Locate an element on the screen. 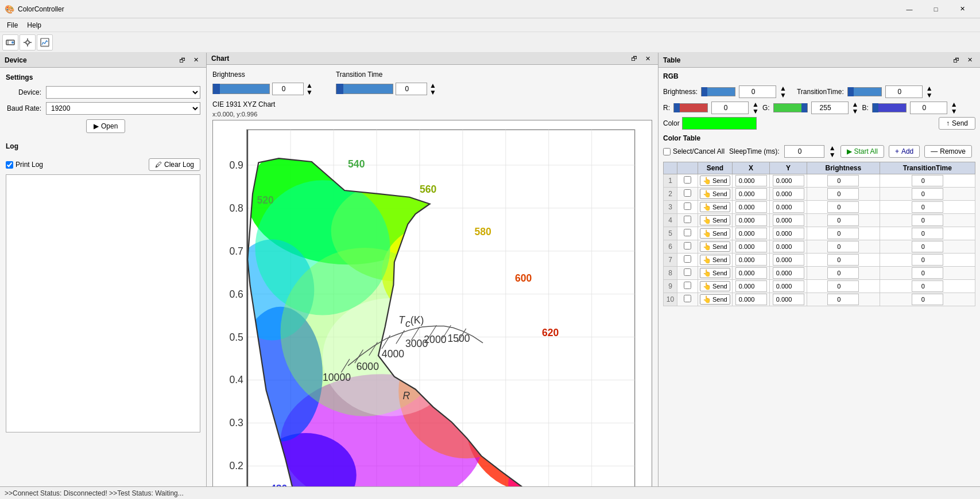  minimize-button: — is located at coordinates (909, 9).